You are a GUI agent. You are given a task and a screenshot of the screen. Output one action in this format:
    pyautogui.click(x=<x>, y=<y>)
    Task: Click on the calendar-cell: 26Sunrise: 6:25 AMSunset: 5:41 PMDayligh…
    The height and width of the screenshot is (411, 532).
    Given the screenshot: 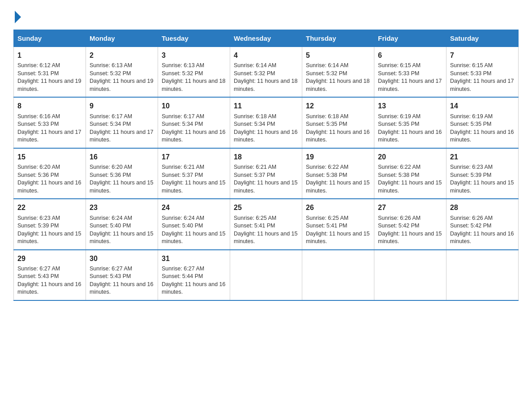 What is the action you would take?
    pyautogui.click(x=339, y=224)
    